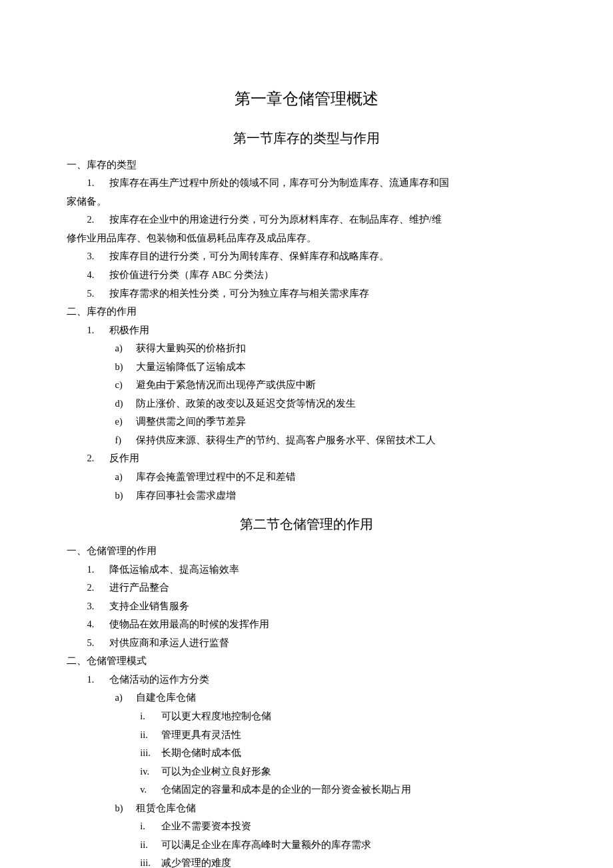 This screenshot has height=868, width=613. I want to click on text: 按价值进行分类（库存 ABC 分类法）, so click(192, 275).